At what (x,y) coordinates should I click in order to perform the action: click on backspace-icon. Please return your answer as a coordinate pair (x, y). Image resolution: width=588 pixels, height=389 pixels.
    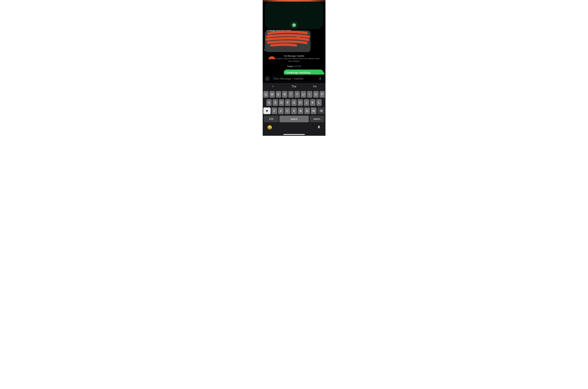
    Looking at the image, I should click on (321, 111).